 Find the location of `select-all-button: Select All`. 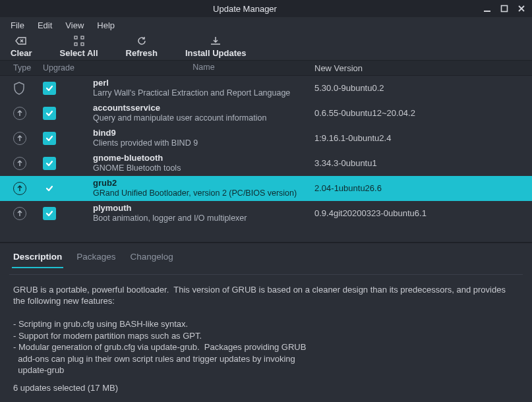

select-all-button: Select All is located at coordinates (79, 47).